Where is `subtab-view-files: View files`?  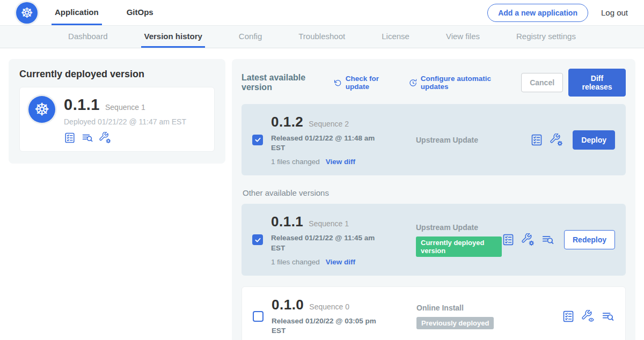 subtab-view-files: View files is located at coordinates (463, 36).